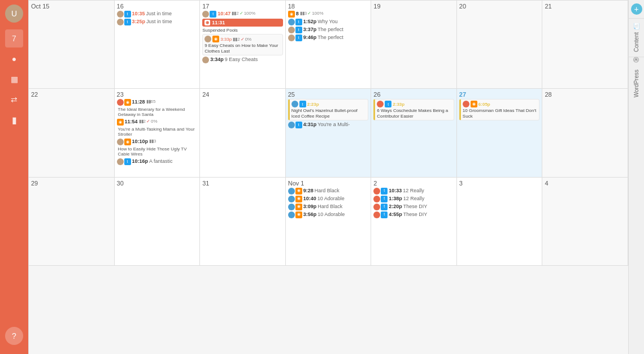 Image resolution: width=644 pixels, height=354 pixels. Describe the element at coordinates (297, 14) in the screenshot. I see `event-time: 8` at that location.